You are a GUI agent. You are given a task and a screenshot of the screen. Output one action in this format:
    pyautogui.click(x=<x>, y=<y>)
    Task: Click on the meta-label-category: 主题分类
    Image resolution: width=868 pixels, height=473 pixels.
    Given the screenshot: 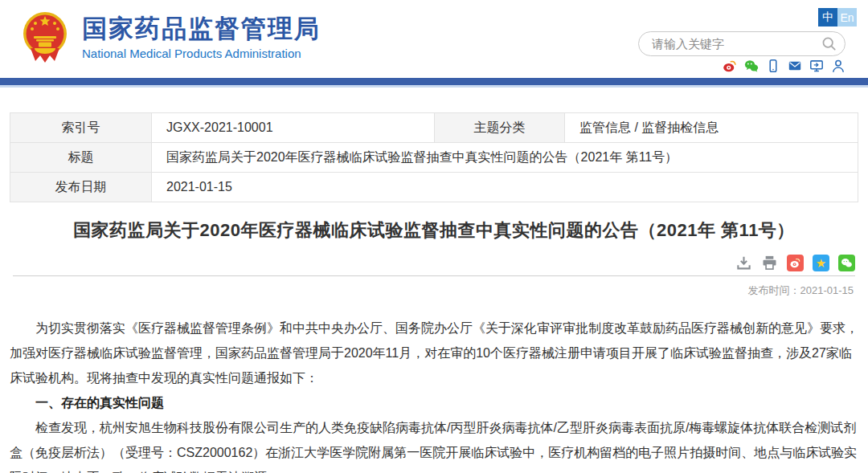 What is the action you would take?
    pyautogui.click(x=500, y=128)
    